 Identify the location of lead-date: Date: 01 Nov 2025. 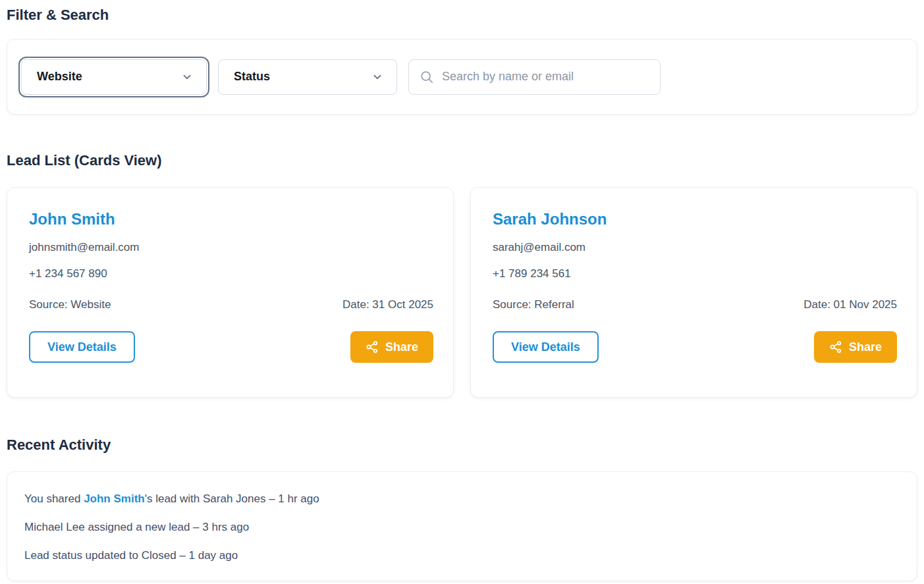
(850, 305).